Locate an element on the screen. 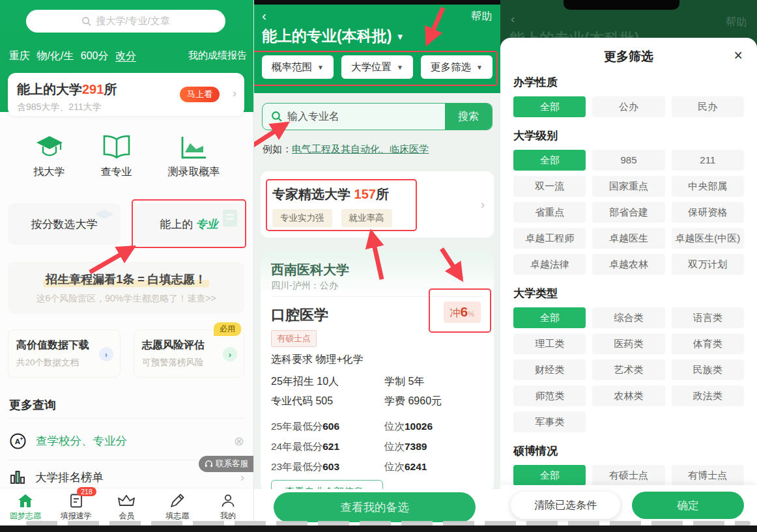 This screenshot has height=532, width=757. filter-chip: 农林类 is located at coordinates (628, 396).